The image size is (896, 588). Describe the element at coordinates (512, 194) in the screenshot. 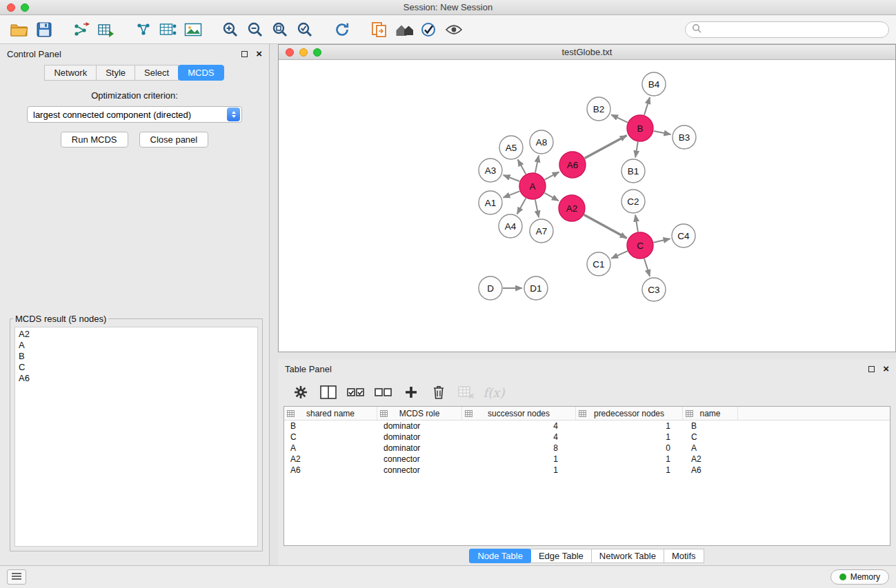

I see `edge-A-A1` at that location.